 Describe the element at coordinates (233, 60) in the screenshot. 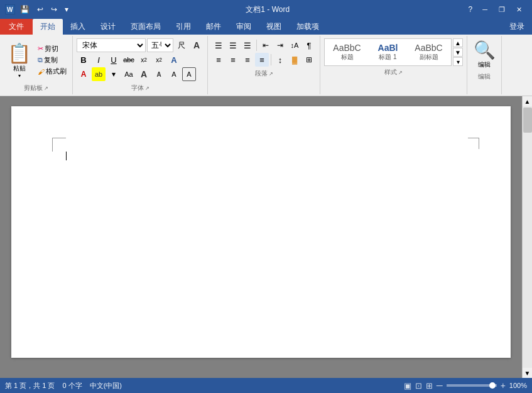

I see `align-center-btn: ≡` at that location.